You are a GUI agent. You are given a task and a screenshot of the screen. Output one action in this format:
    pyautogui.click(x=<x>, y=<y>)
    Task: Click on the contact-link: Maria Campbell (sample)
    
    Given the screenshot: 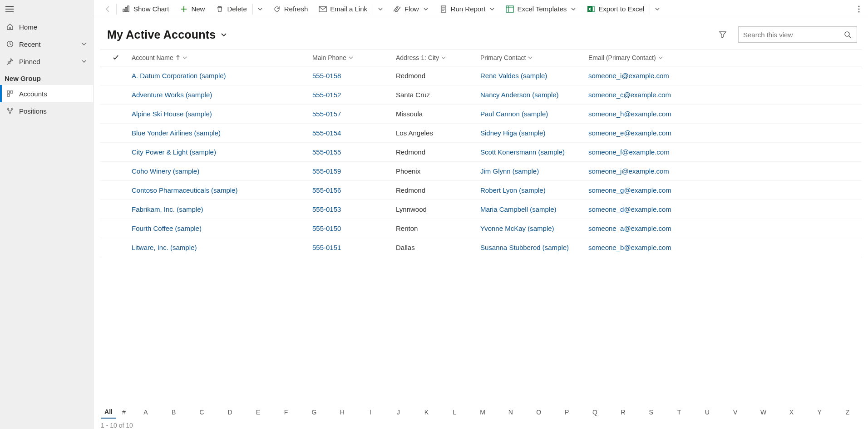 What is the action you would take?
    pyautogui.click(x=534, y=209)
    